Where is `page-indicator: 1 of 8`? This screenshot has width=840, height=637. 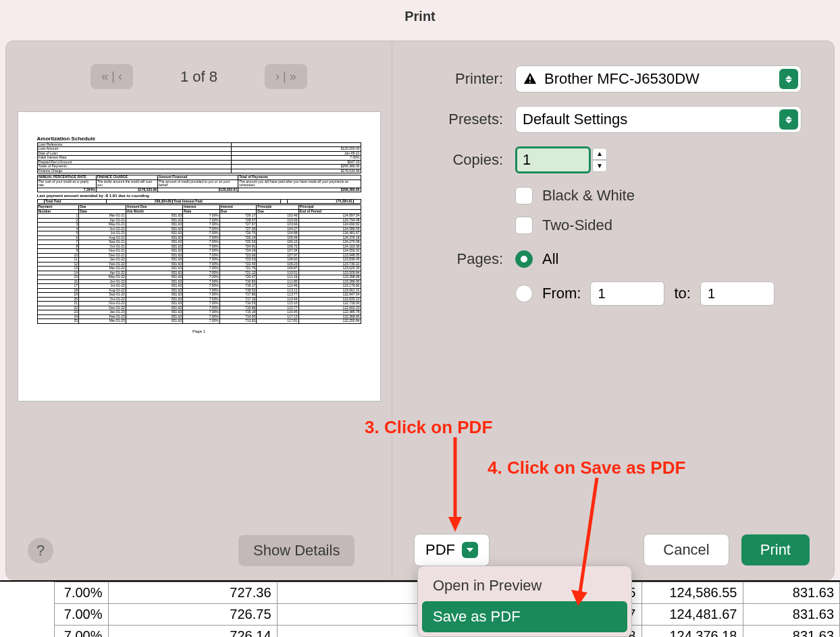 page-indicator: 1 of 8 is located at coordinates (199, 77).